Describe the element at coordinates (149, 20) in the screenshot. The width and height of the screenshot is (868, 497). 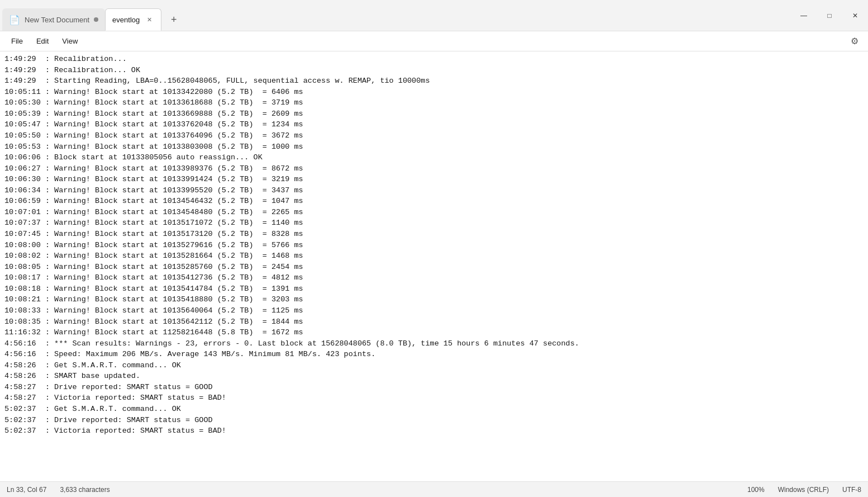
I see `tab-close-button: ✕` at that location.